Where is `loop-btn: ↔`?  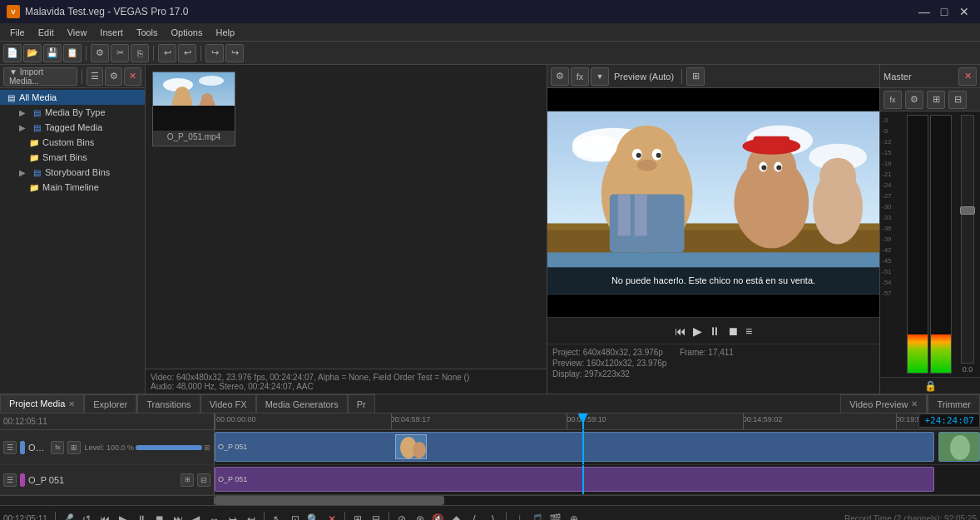 loop-btn: ↔ is located at coordinates (215, 516).